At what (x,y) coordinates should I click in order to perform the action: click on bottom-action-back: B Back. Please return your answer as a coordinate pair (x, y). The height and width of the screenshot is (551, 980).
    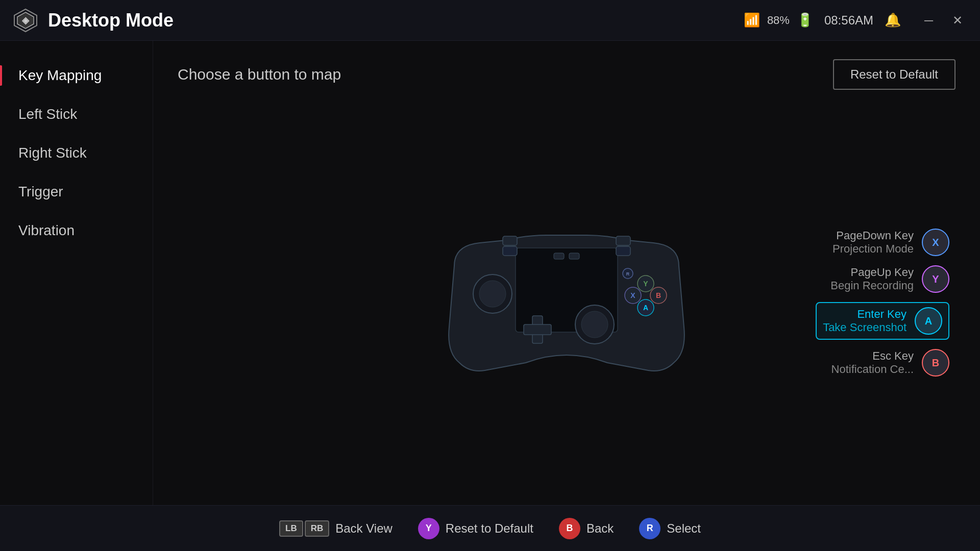
    Looking at the image, I should click on (586, 529).